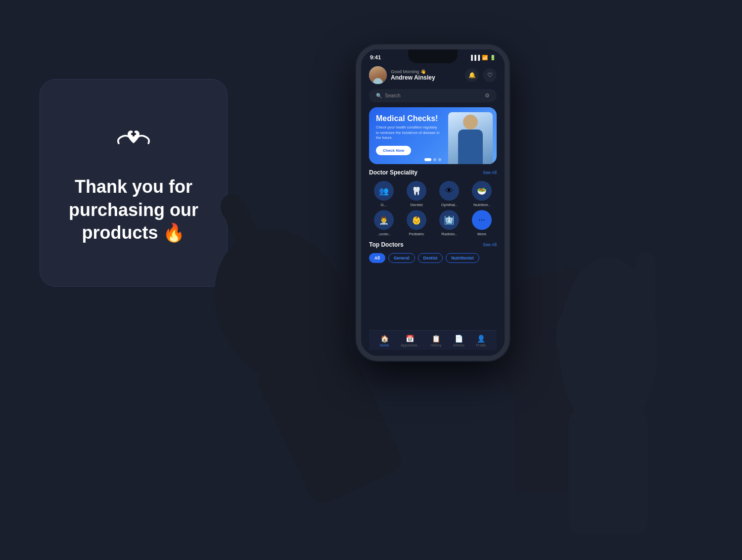 Image resolution: width=742 pixels, height=560 pixels. Describe the element at coordinates (433, 135) in the screenshot. I see `medical-checks-banner: Medical Checks! Check your health condit…` at that location.